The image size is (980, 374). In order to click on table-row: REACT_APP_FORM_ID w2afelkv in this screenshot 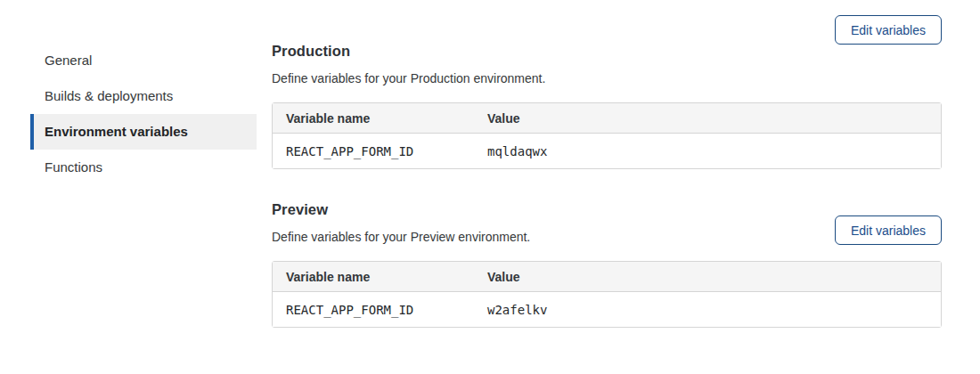, I will do `click(607, 310)`.